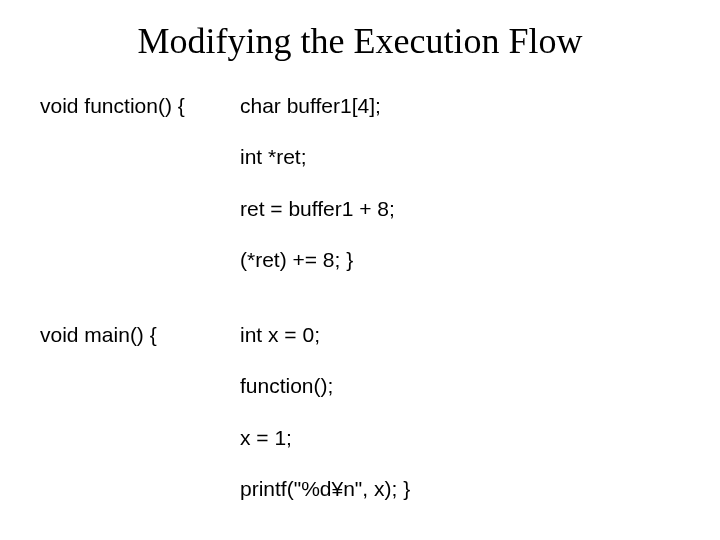  I want to click on spacer, so click(135, 309).